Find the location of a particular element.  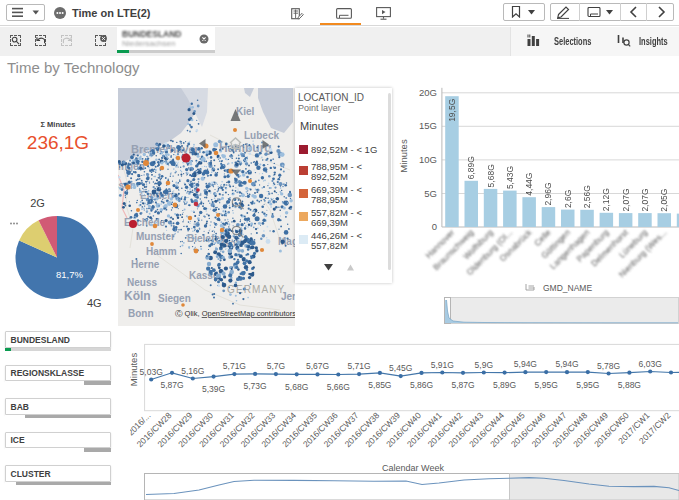

svg-text: 0 is located at coordinates (434, 226).